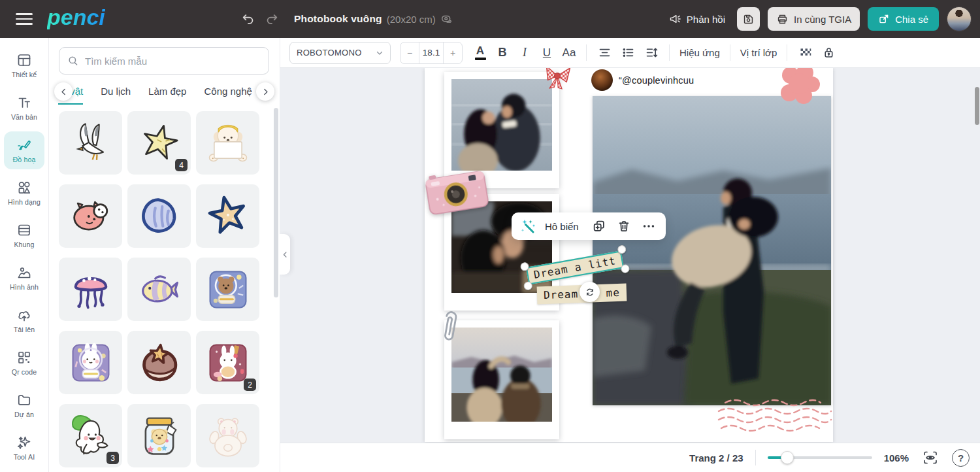 The width and height of the screenshot is (980, 472). What do you see at coordinates (604, 53) in the screenshot?
I see `text-align-button` at bounding box center [604, 53].